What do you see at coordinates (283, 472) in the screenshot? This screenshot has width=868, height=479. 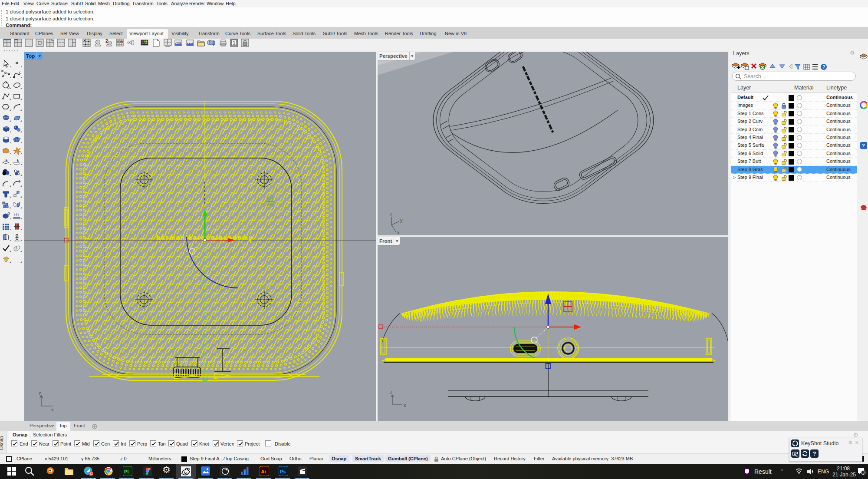 I see `svg-text: Ps` at bounding box center [283, 472].